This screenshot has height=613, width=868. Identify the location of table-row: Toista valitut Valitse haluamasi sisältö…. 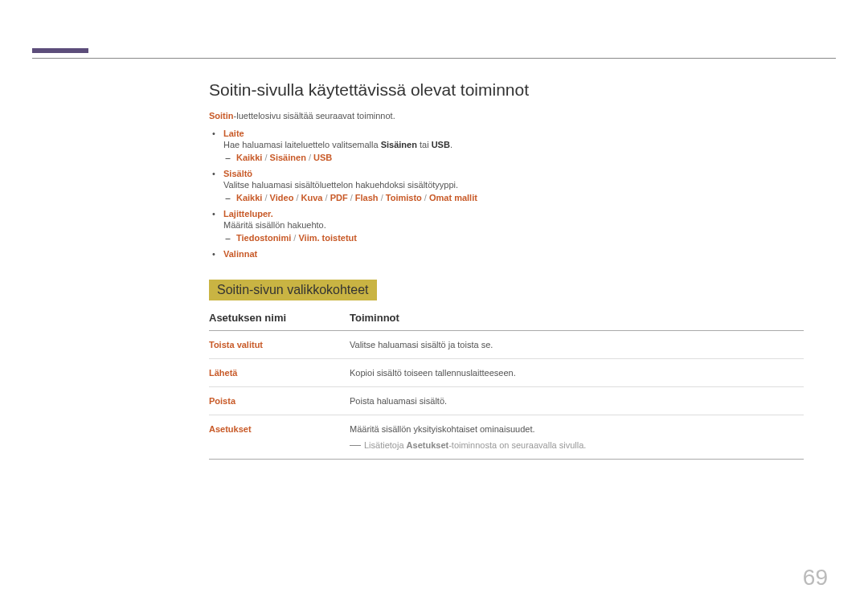
(506, 345).